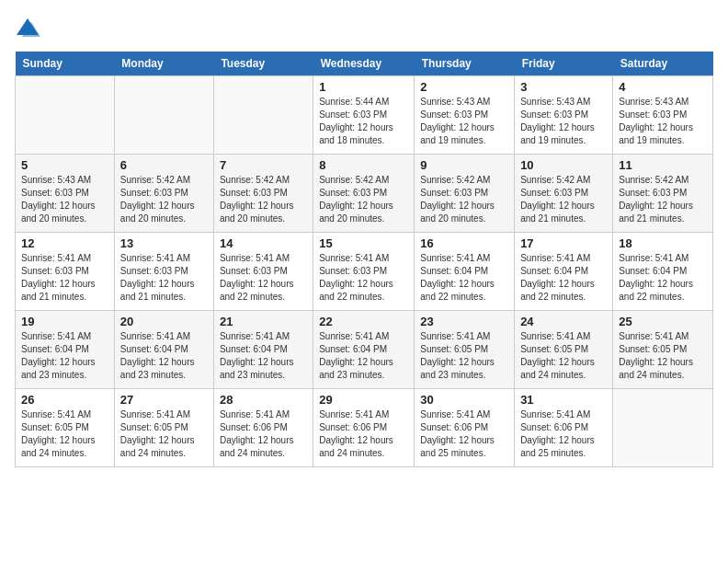 Image resolution: width=728 pixels, height=563 pixels. Describe the element at coordinates (364, 243) in the screenshot. I see `day-number: 15` at that location.